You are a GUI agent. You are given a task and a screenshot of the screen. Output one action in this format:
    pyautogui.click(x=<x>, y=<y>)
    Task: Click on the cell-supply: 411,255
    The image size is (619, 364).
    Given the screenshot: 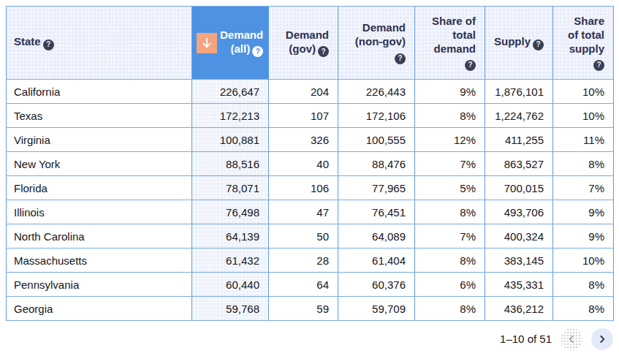 What is the action you would take?
    pyautogui.click(x=519, y=140)
    